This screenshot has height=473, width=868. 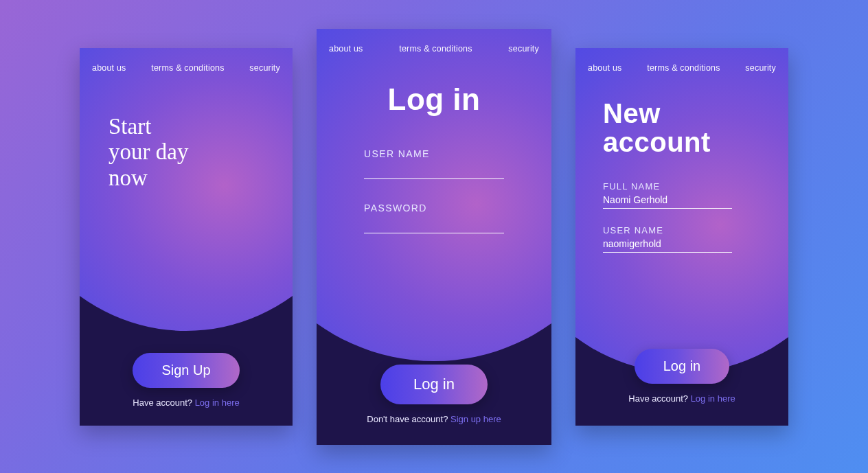 I want to click on fullname-input, so click(x=667, y=200).